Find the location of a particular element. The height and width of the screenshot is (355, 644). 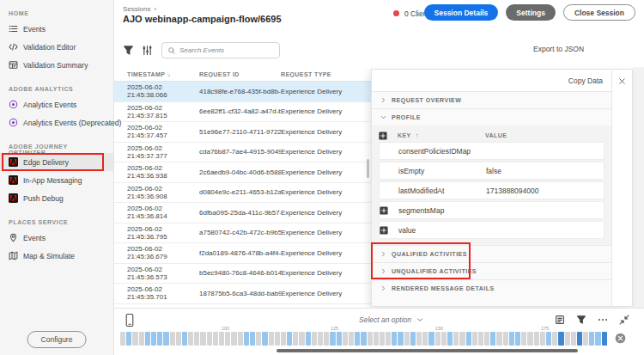

expand-all-icon is located at coordinates (383, 136).